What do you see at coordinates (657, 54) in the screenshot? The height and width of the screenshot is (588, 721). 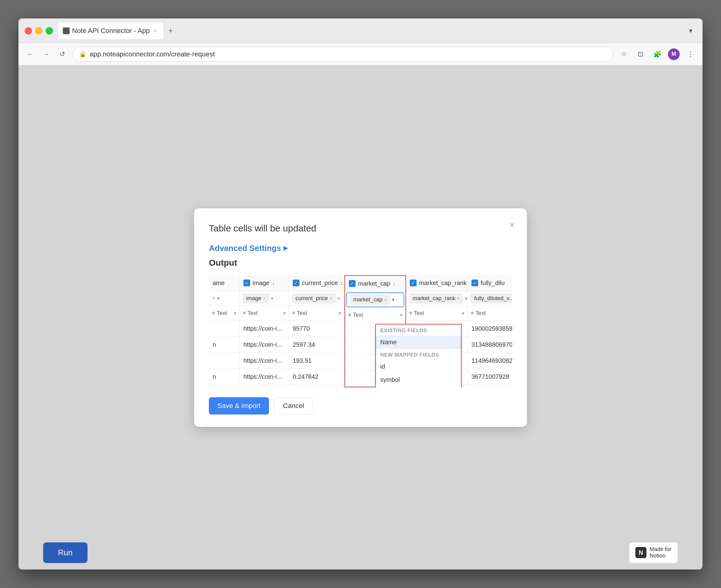 I see `extensions-button: 🧩` at bounding box center [657, 54].